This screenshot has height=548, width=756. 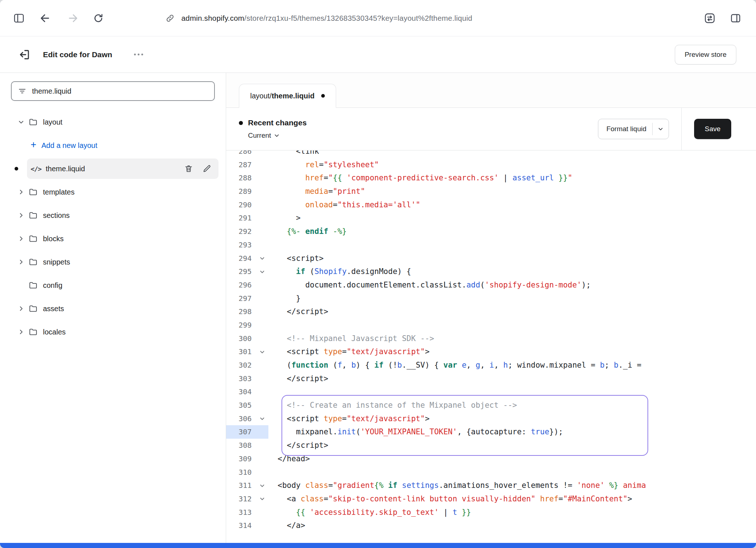 What do you see at coordinates (113, 91) in the screenshot?
I see `file-search-input: theme.liquid` at bounding box center [113, 91].